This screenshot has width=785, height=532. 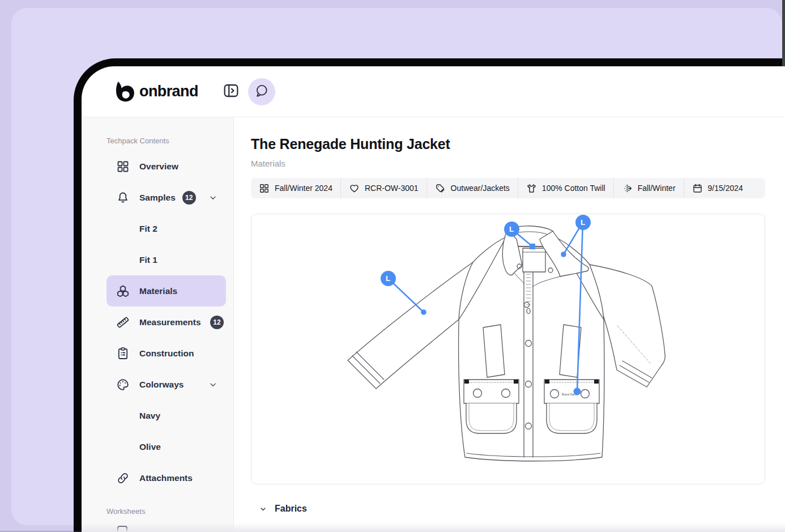 I want to click on meta-chip-outwear-jackets: Outwear/Jackets, so click(x=472, y=188).